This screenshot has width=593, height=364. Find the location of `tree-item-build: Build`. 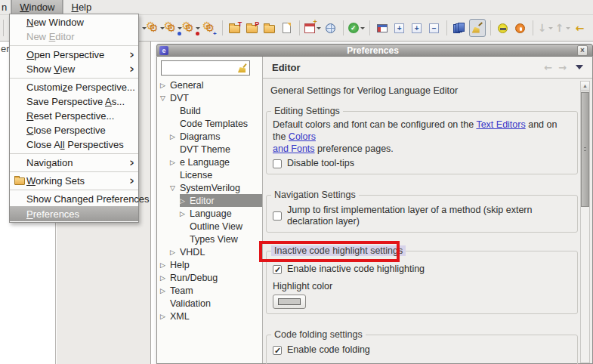

tree-item-build: Build is located at coordinates (210, 110).